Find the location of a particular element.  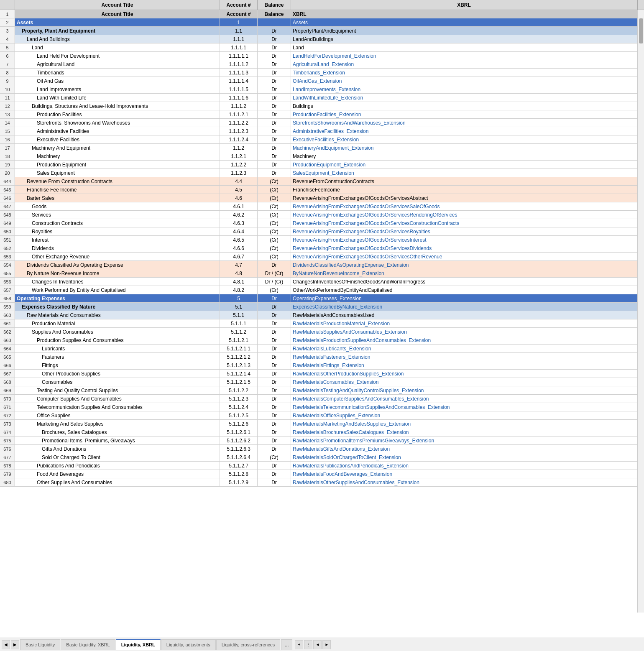

table-row: 668Consumables5.1.1.2.1.5DrRawMaterialsC… is located at coordinates (322, 382).